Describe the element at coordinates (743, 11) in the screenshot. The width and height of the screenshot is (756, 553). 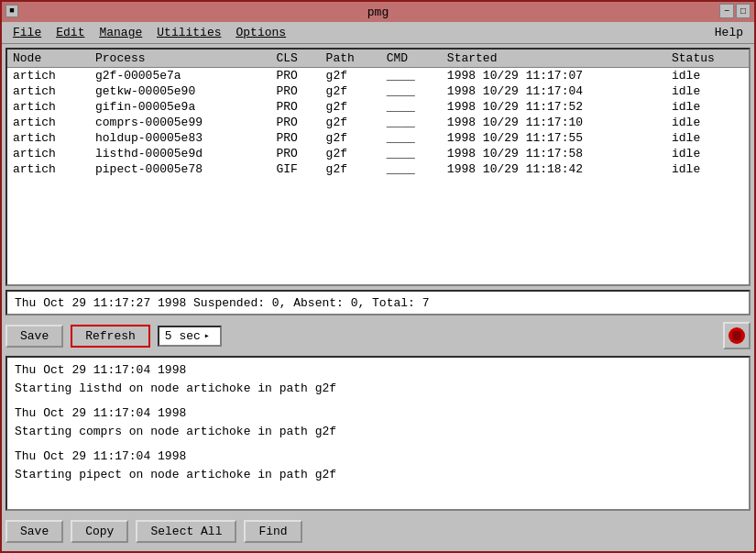
I see `maximize-button: □` at that location.